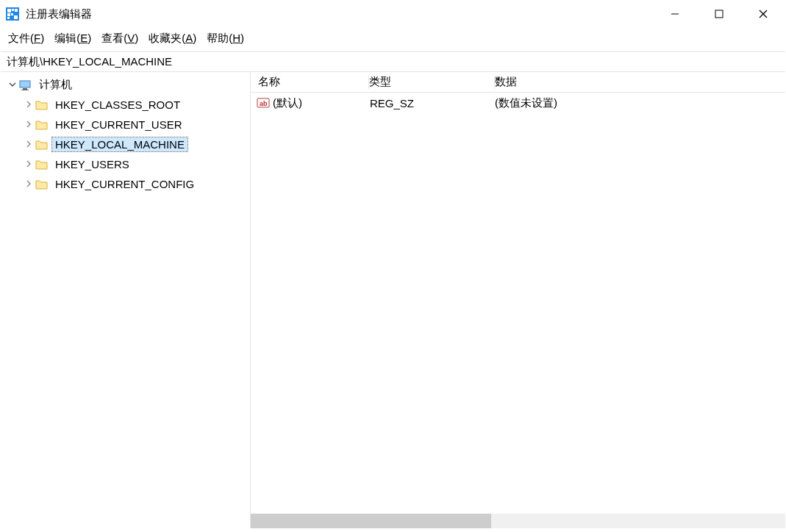 The image size is (786, 532). I want to click on menu-view: 查看(V), so click(120, 38).